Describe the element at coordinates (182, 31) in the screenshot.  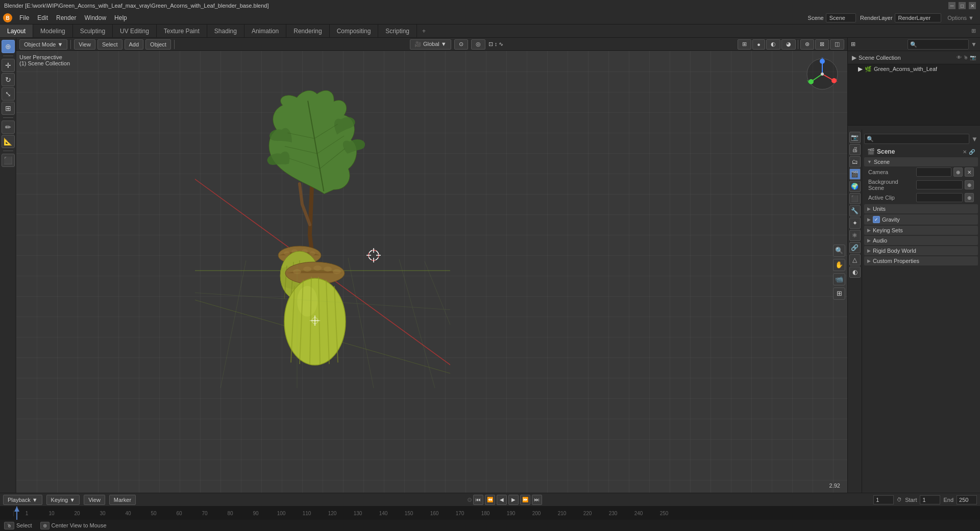
I see `tab-texture-paint: Texture Paint` at that location.